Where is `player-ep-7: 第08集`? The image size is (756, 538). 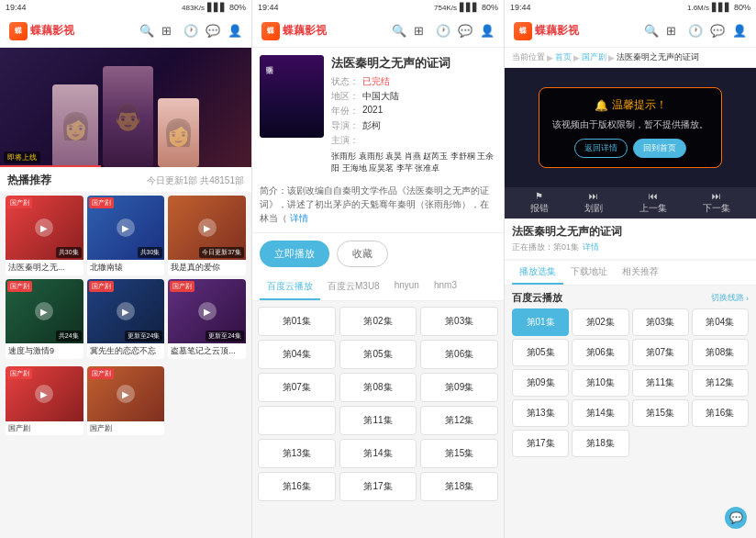
player-ep-7: 第08集 is located at coordinates (720, 353).